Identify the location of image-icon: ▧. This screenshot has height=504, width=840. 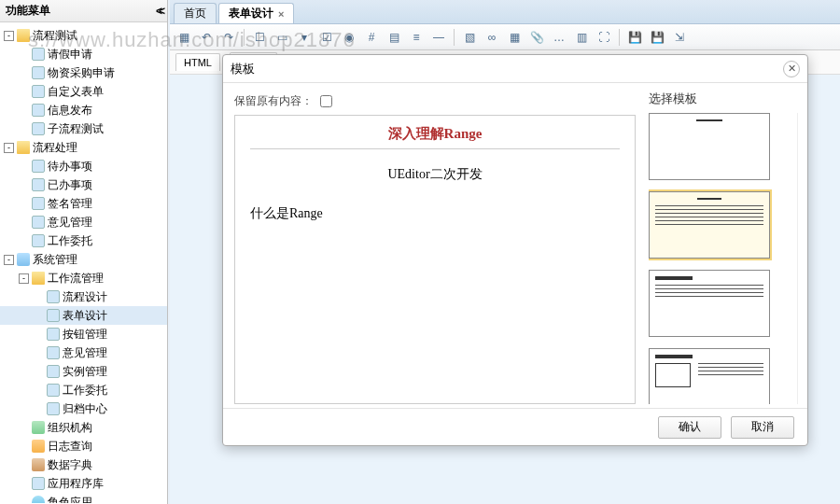
(470, 37).